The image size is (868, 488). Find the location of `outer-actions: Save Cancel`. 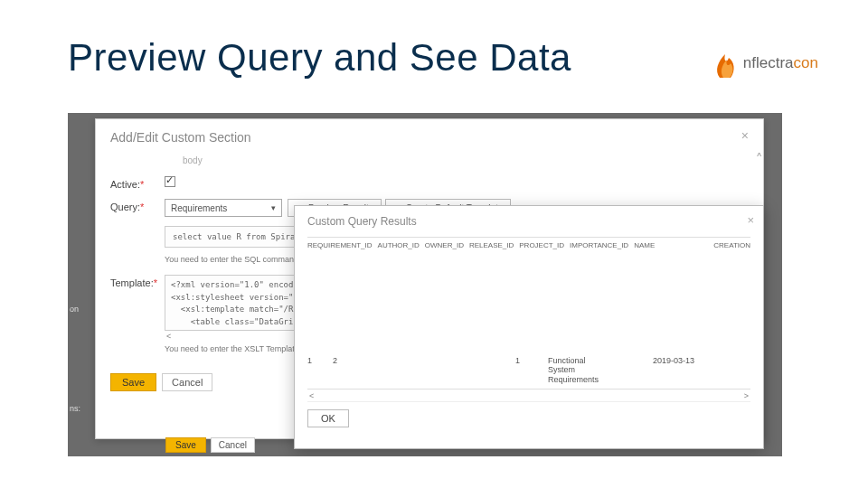

outer-actions: Save Cancel is located at coordinates (210, 445).